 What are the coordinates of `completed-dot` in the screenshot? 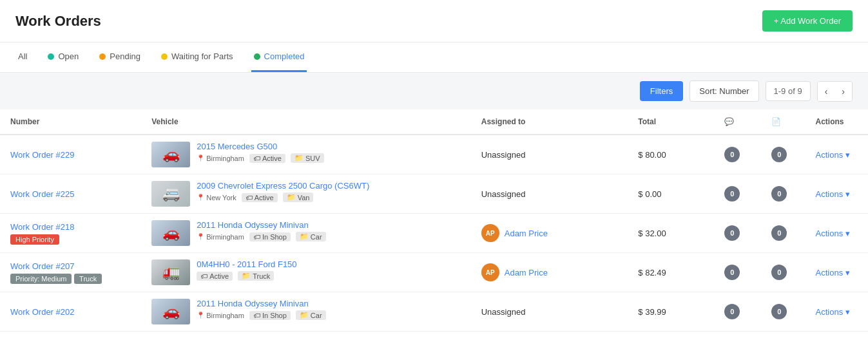 It's located at (257, 57).